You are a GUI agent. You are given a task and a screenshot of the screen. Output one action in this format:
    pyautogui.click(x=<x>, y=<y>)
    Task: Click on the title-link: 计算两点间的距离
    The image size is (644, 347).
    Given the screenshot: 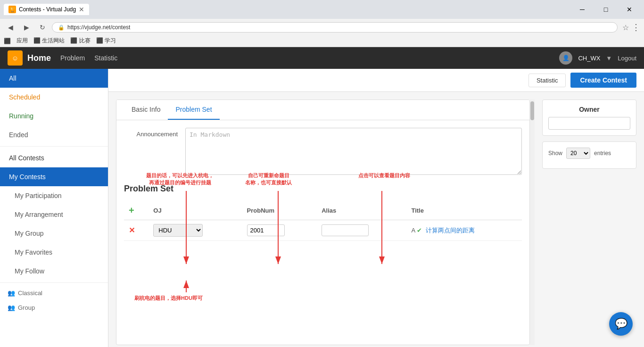 What is the action you would take?
    pyautogui.click(x=450, y=230)
    